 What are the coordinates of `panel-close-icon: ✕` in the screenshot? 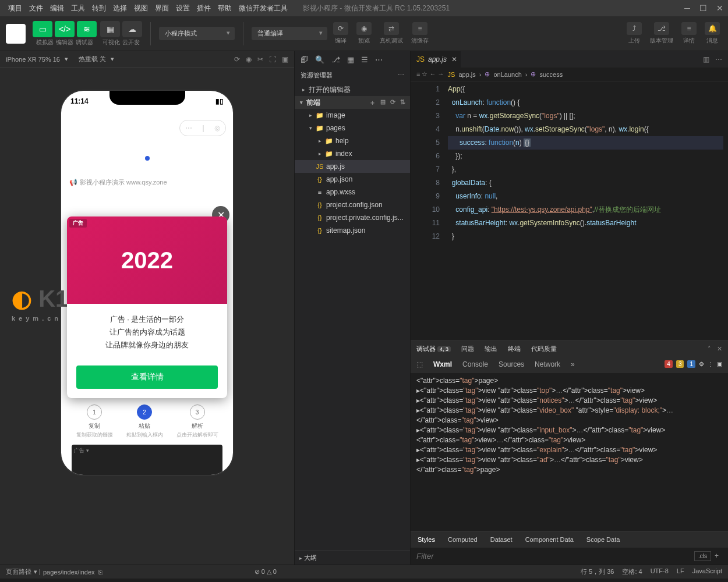 It's located at (720, 349).